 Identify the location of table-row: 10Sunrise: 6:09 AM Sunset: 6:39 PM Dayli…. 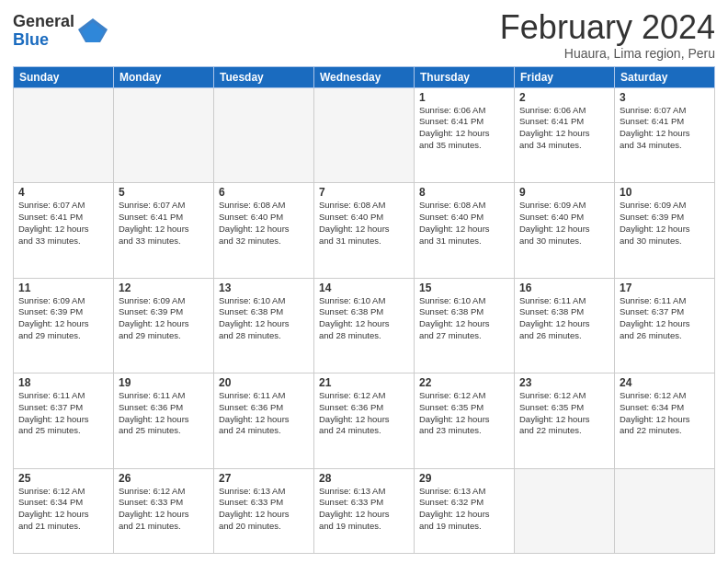
(665, 230).